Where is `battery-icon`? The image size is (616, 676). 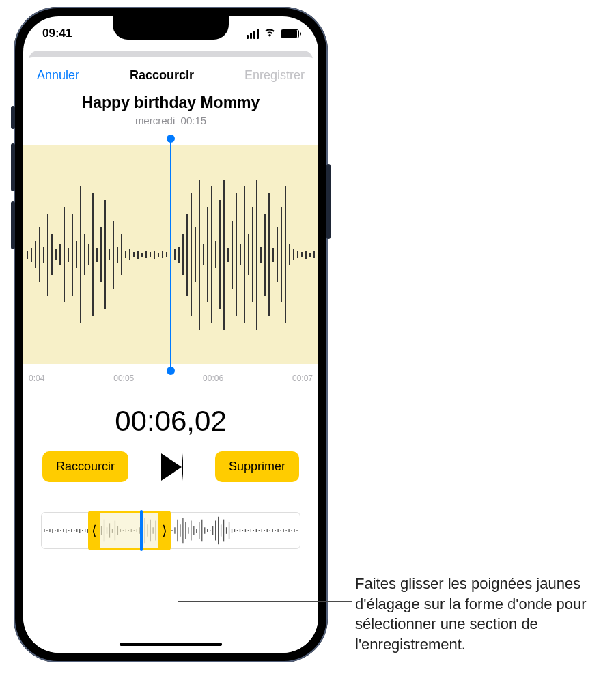
battery-icon is located at coordinates (290, 34).